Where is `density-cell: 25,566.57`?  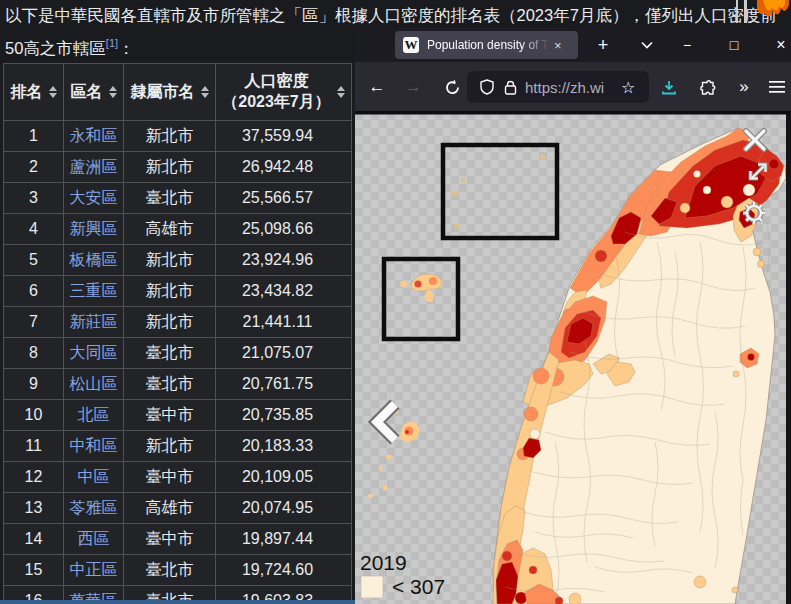
density-cell: 25,566.57 is located at coordinates (284, 198).